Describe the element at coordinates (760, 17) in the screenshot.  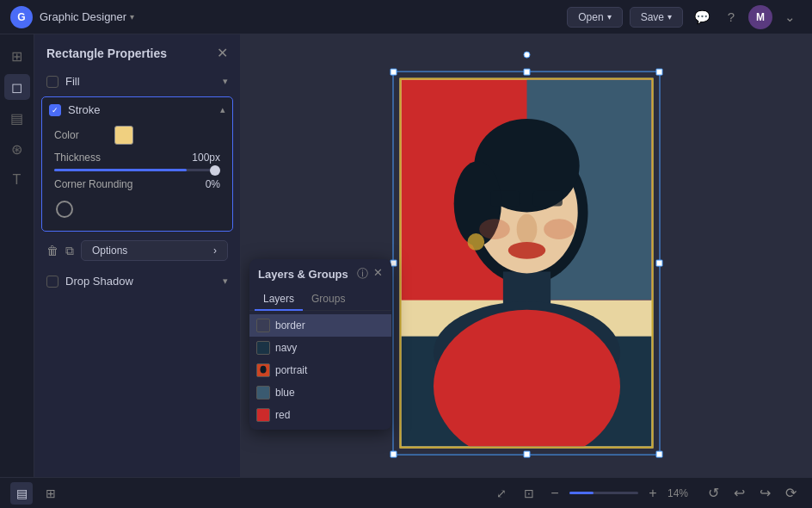
I see `user-avatar: M` at that location.